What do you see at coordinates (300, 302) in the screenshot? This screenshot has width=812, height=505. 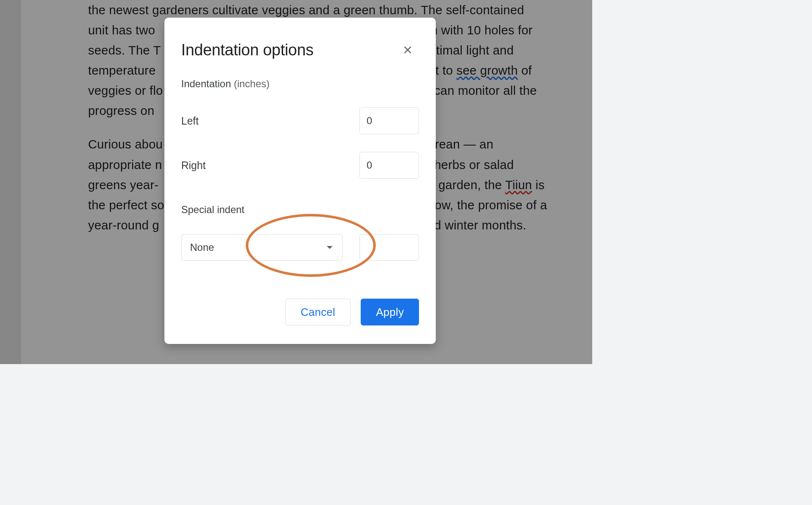 I see `dialog-actions: Cancel Apply` at bounding box center [300, 302].